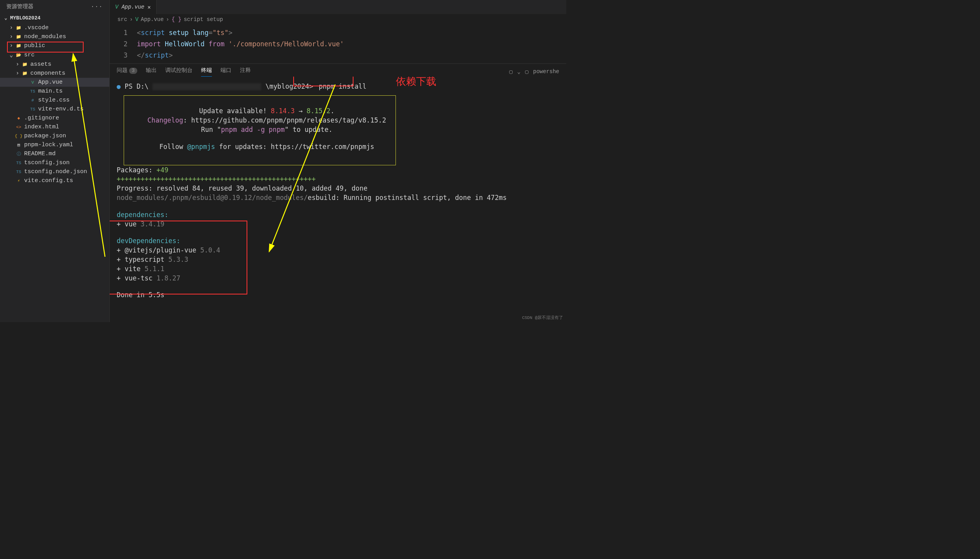 The image size is (980, 559). Describe the element at coordinates (338, 19) in the screenshot. I see `breadcrumb: src › V App.vue › { } script setup` at that location.